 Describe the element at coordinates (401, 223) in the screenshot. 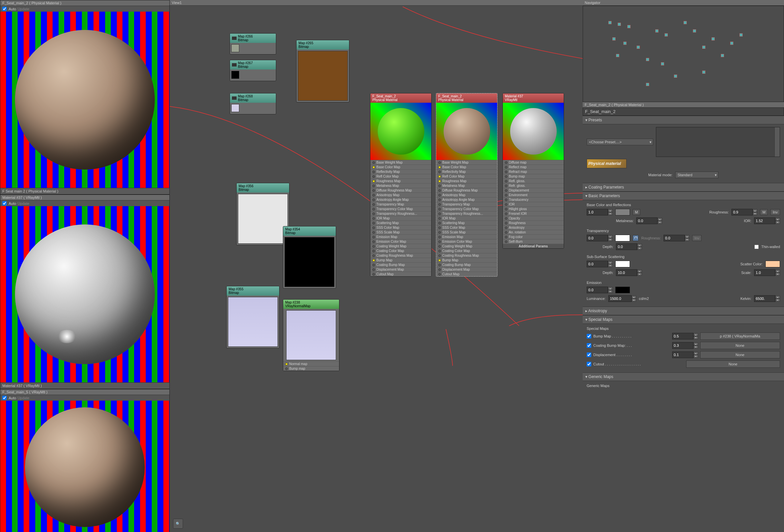

I see `node-slot: Scattering Map` at that location.